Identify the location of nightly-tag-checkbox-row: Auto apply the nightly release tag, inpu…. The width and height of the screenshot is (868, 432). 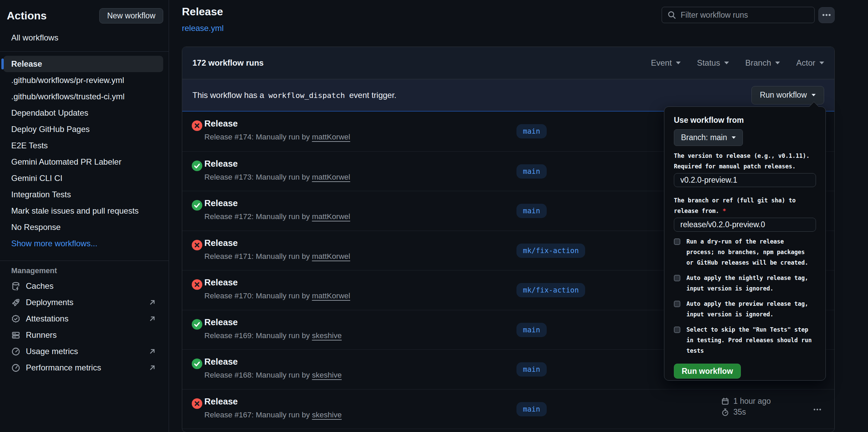
(745, 283).